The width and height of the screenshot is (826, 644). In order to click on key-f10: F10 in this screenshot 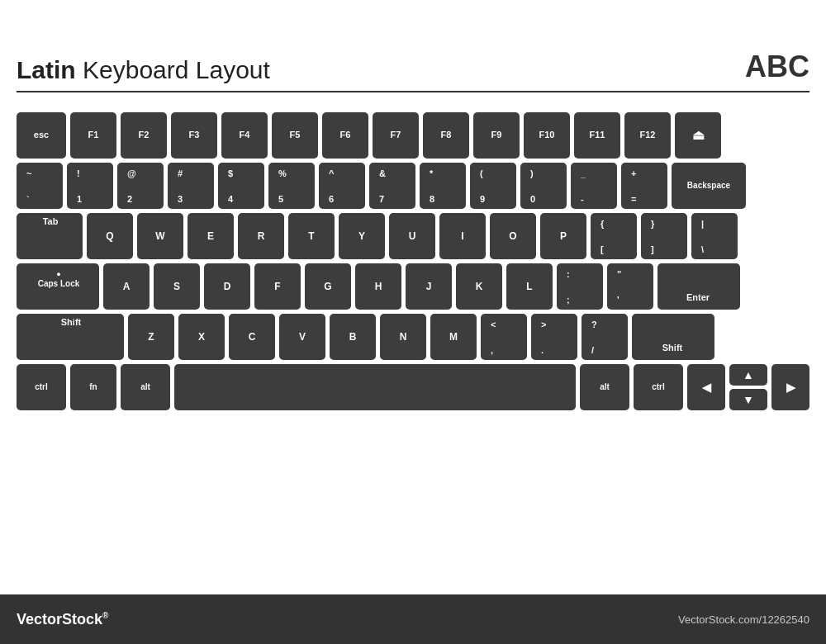, I will do `click(547, 135)`.